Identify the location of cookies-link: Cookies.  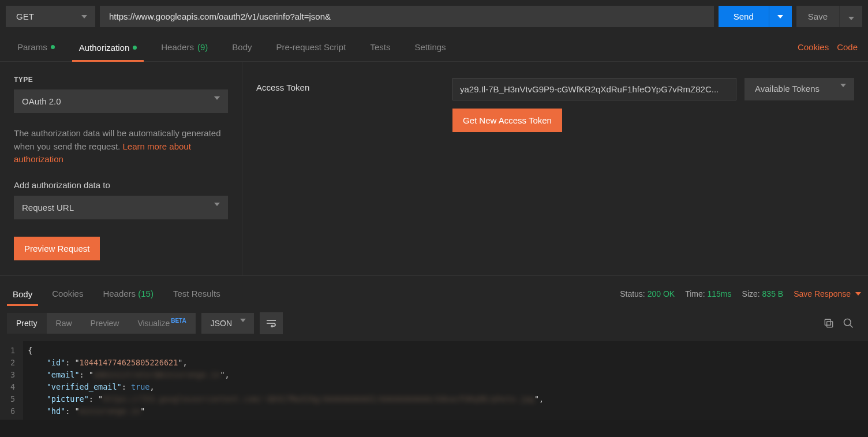
(813, 47).